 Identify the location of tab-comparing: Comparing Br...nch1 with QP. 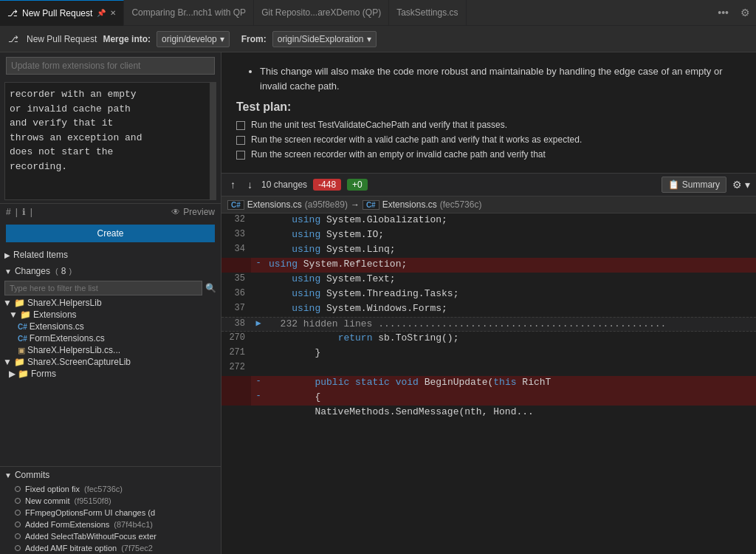
(189, 13).